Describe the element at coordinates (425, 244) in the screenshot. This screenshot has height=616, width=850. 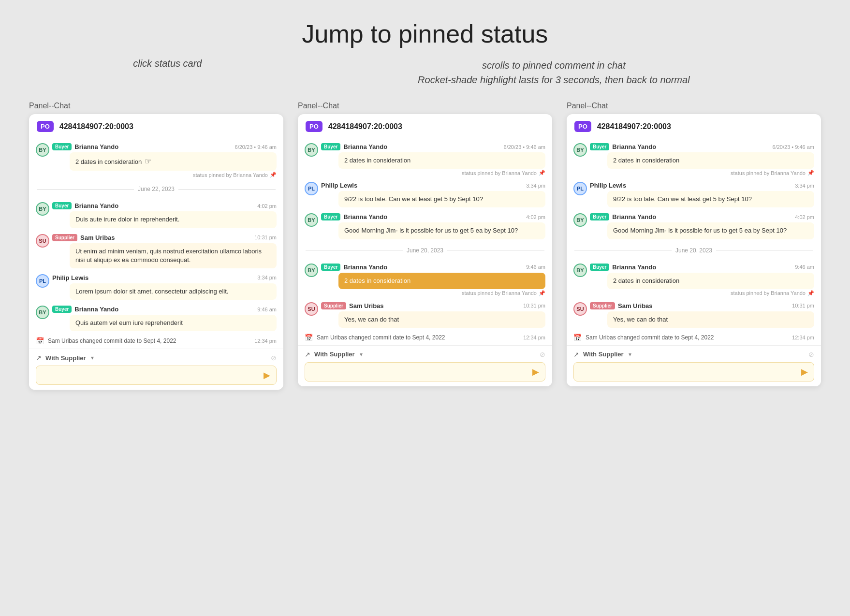
I see `panel-wrapper-1: Panel--ChatPO4284184907:20:0003BYBuyerBr…` at that location.